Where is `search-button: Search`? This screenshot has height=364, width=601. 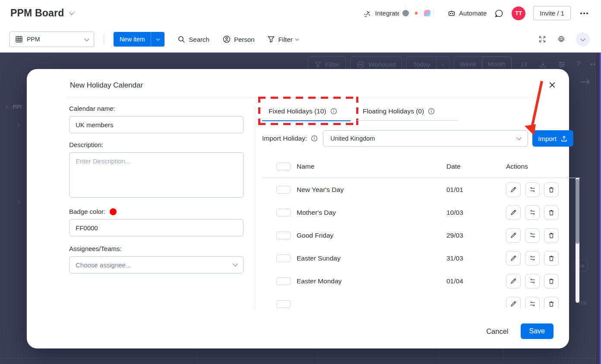 search-button: Search is located at coordinates (193, 40).